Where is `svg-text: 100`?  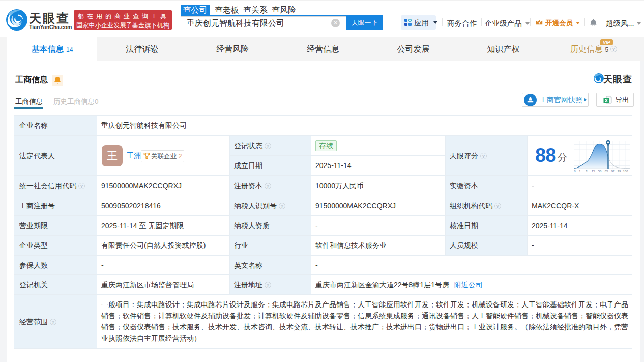
svg-text: 100 is located at coordinates (626, 171).